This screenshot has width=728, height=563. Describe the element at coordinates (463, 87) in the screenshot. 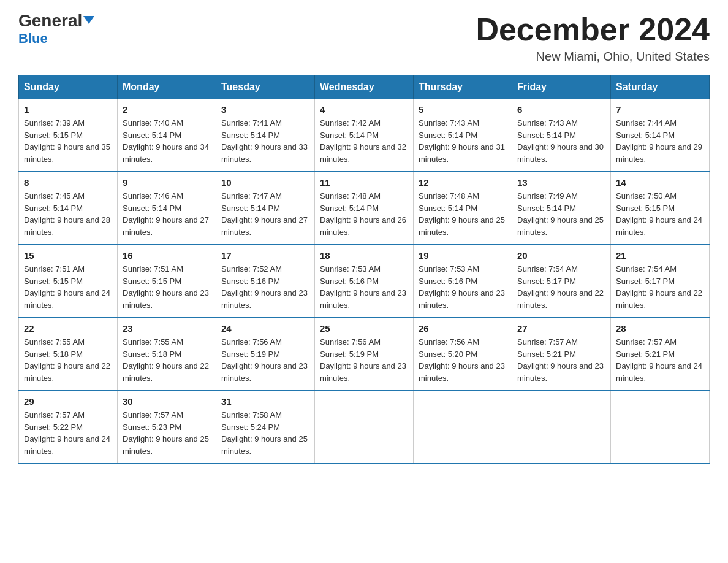

I see `weekday-header-thursday: Thursday` at that location.